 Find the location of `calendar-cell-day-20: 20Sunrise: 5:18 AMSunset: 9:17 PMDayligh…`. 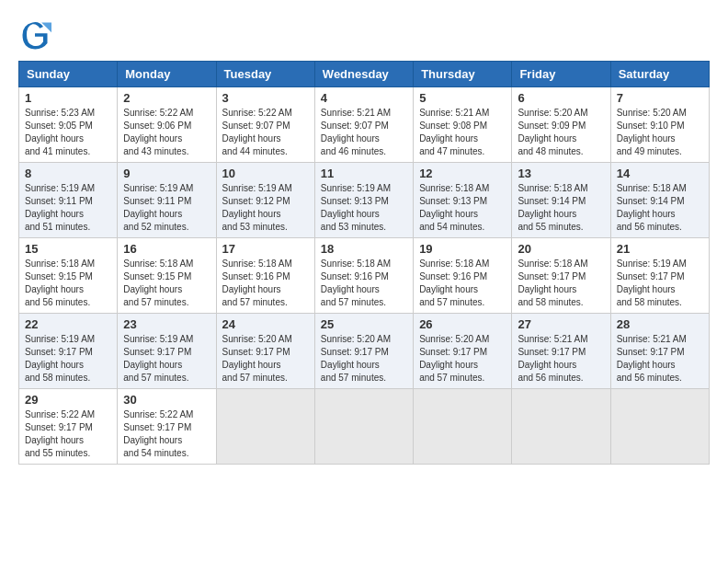

calendar-cell-day-20: 20Sunrise: 5:18 AMSunset: 9:17 PMDayligh… is located at coordinates (561, 276).